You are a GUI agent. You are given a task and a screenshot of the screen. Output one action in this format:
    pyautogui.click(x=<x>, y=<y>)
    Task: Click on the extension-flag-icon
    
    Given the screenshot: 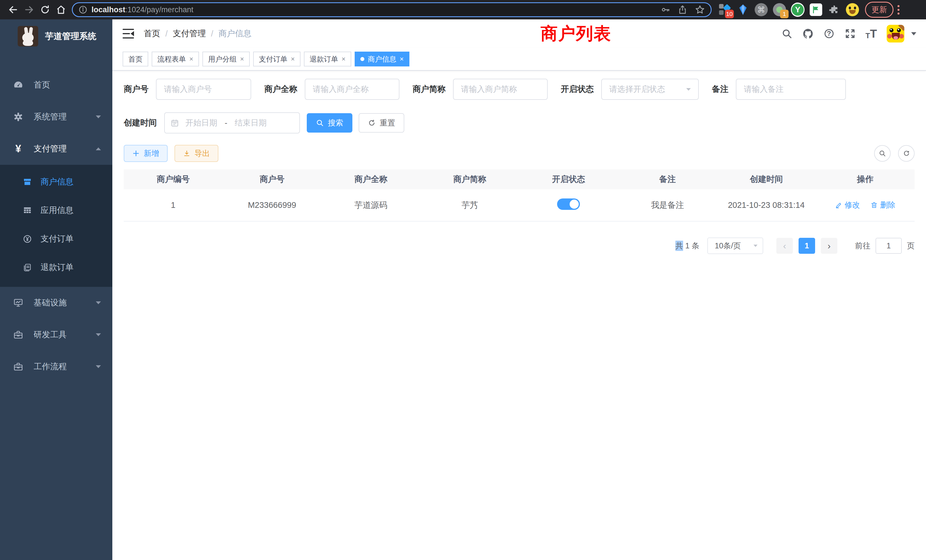 What is the action you would take?
    pyautogui.click(x=816, y=10)
    